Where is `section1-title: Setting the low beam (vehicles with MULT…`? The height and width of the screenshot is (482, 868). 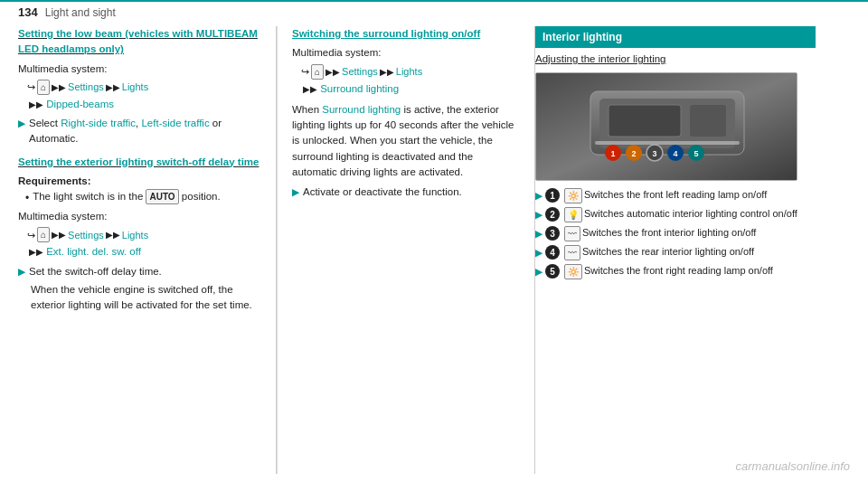 section1-title: Setting the low beam (vehicles with MULT… is located at coordinates (139, 42).